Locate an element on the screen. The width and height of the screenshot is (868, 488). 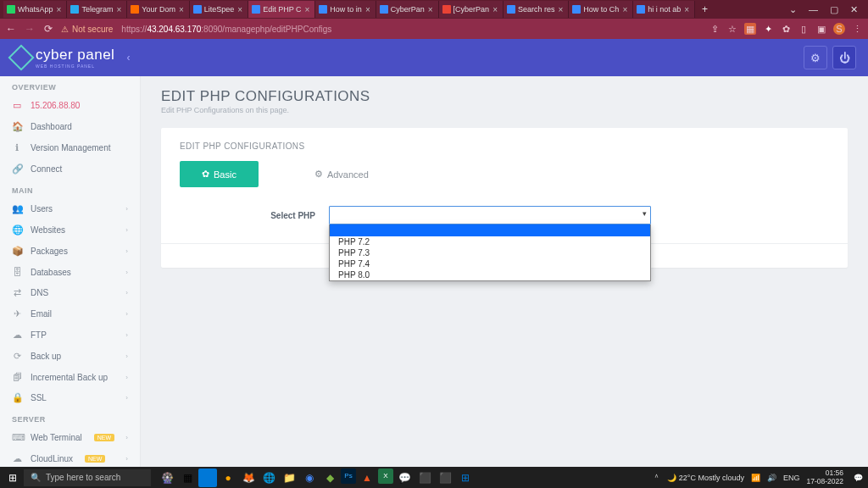
dropdown-option: PHP 7.2 is located at coordinates (490, 242).